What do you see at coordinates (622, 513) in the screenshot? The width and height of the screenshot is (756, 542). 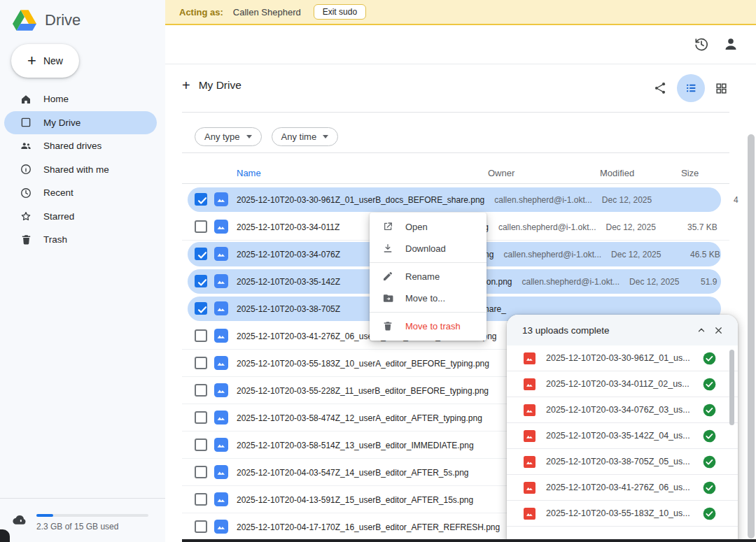 I see `upload-item: 2025-12-10T20-03-55-183Z_10_us...` at bounding box center [622, 513].